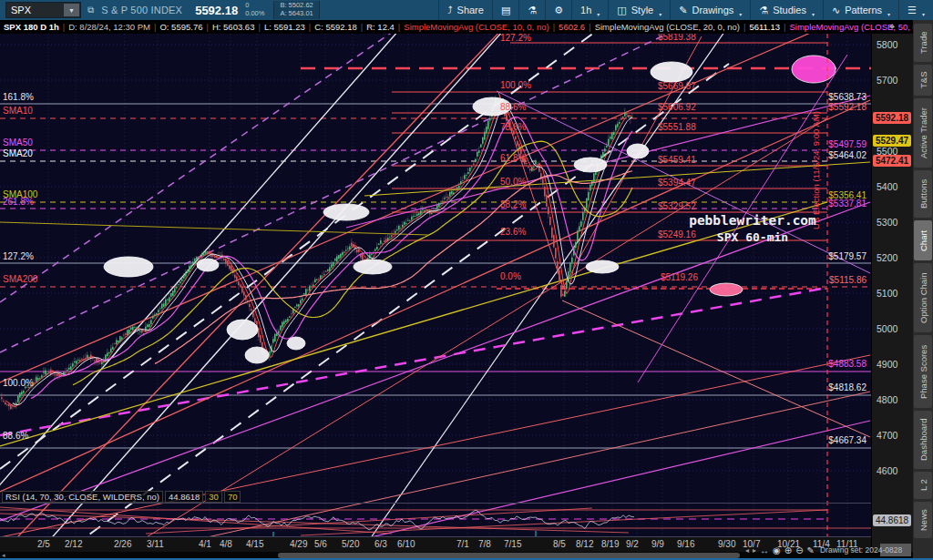 The width and height of the screenshot is (933, 560). I want to click on tab-active-trader: Active Trader, so click(923, 133).